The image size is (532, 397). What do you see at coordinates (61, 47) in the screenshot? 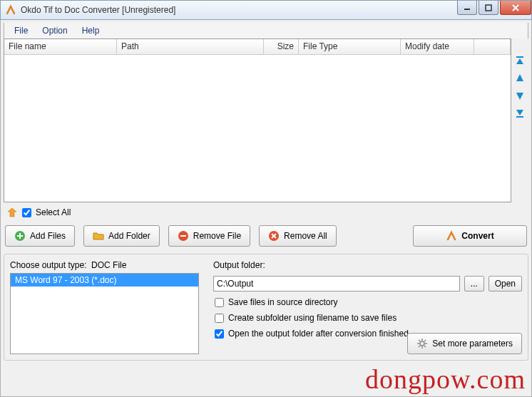
I see `col-filename: File name` at bounding box center [61, 47].